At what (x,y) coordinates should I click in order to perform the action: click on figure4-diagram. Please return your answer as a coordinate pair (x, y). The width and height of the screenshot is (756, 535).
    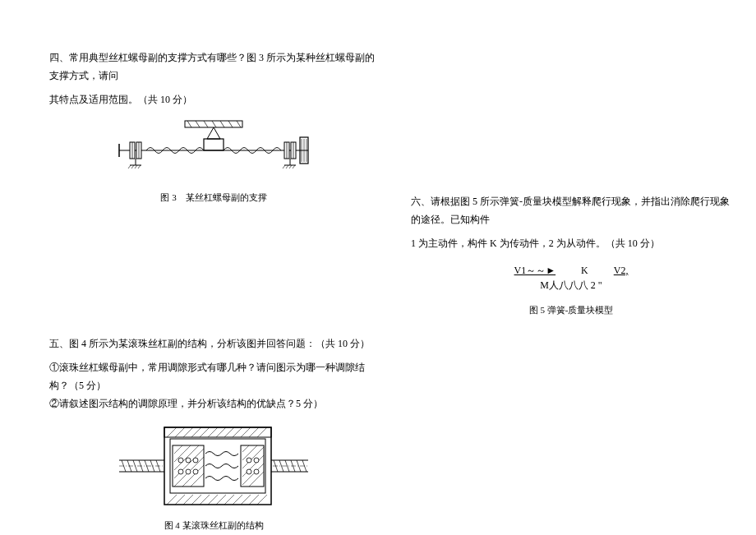
    Looking at the image, I should click on (214, 466).